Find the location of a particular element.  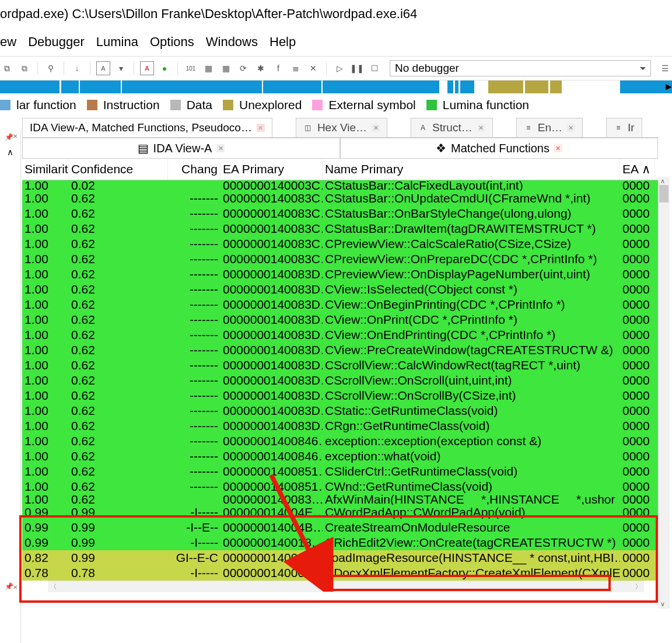

toolbar-a-icon: ⟳ is located at coordinates (243, 68).